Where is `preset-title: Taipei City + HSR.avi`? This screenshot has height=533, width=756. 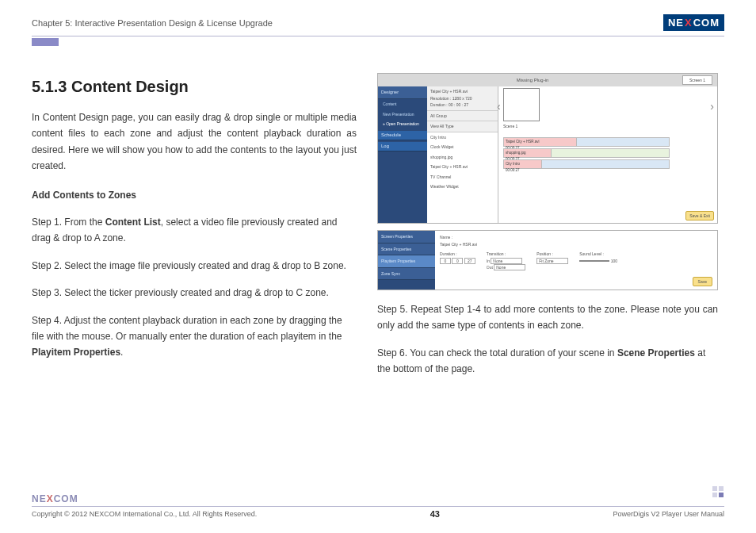 preset-title: Taipei City + HSR.avi is located at coordinates (463, 92).